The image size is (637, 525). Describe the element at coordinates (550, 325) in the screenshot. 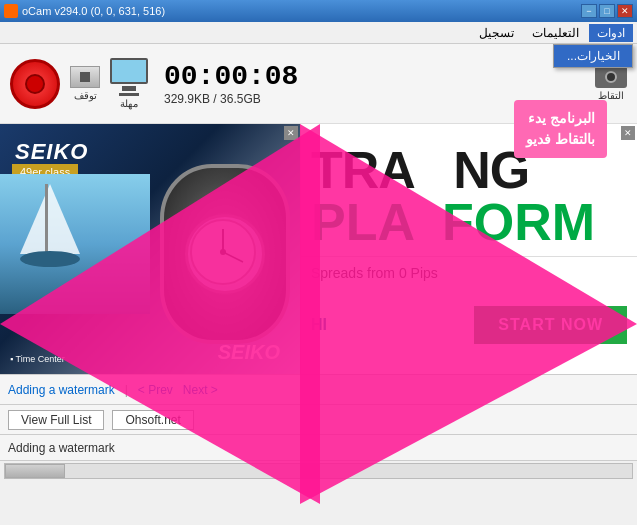

I see `start-now-button: START NOW` at that location.